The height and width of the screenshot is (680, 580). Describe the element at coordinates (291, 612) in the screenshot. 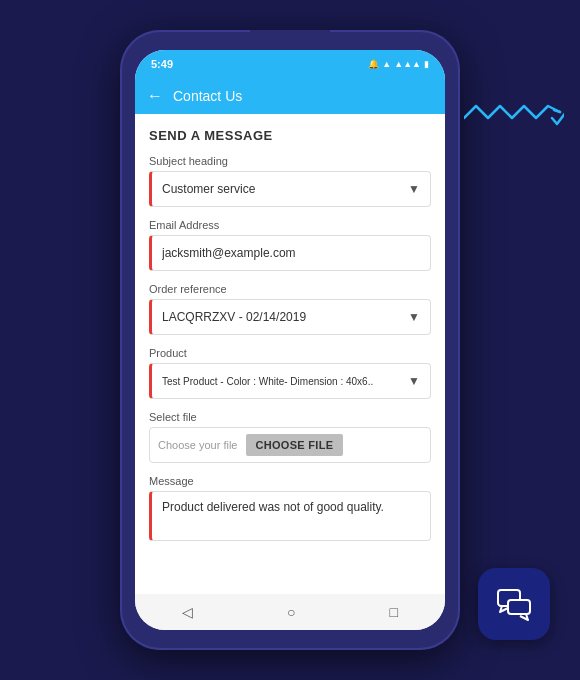

I see `nav-home-icon: ○` at that location.